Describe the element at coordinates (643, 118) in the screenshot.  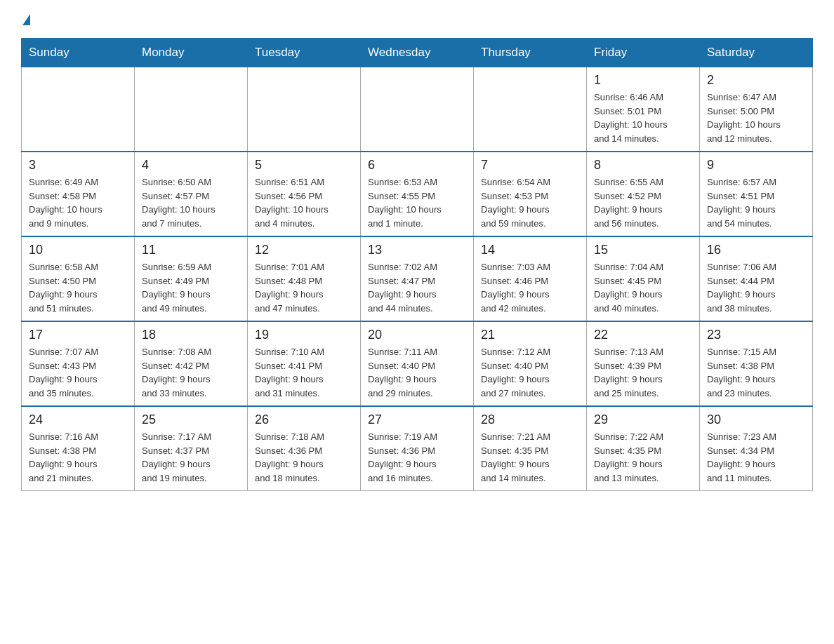
I see `day-info: Sunrise: 6:46 AM Sunset: 5:01 PM Dayligh…` at that location.